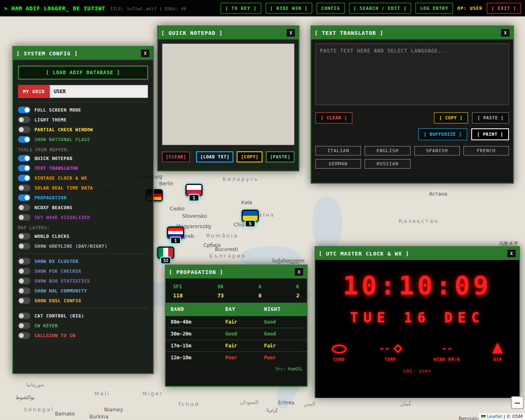 Image resolution: width=525 pixels, height=420 pixels. What do you see at coordinates (176, 157) in the screenshot?
I see `notepad-clear-button: [CLEAR]` at bounding box center [176, 157].